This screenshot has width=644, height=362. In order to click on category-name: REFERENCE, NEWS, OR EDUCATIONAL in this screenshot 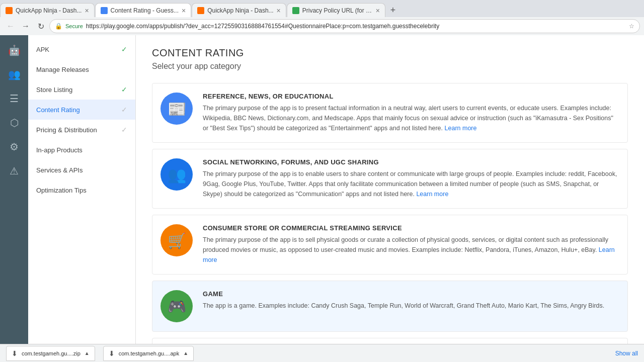, I will do `click(411, 97)`.